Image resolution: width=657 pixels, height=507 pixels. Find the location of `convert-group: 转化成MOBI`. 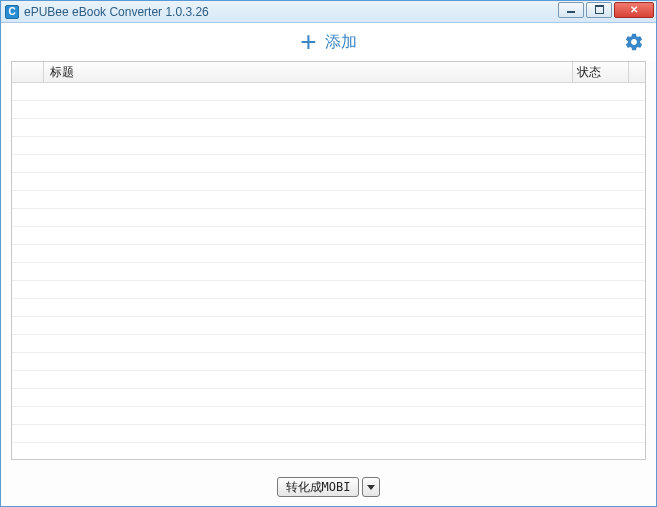

convert-group: 转化成MOBI is located at coordinates (329, 487).